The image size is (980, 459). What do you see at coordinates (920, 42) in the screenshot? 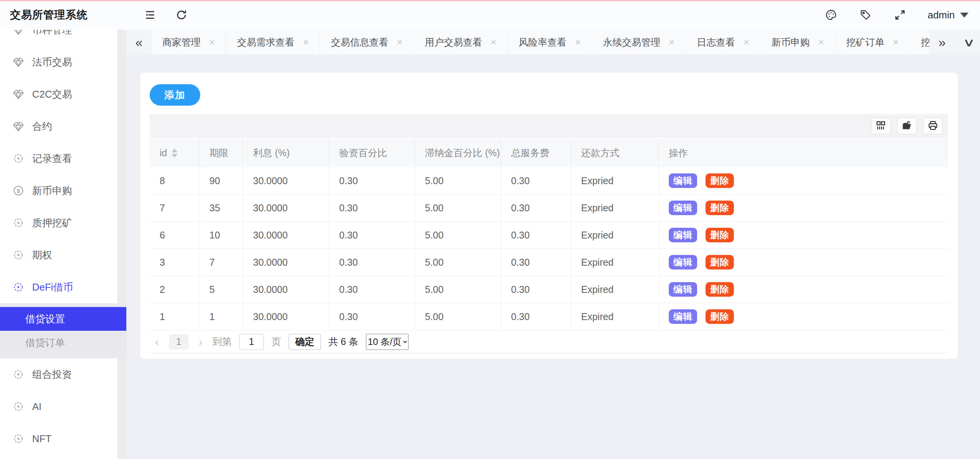
I see `tab-挖矿设置: 挖矿设置×` at bounding box center [920, 42].